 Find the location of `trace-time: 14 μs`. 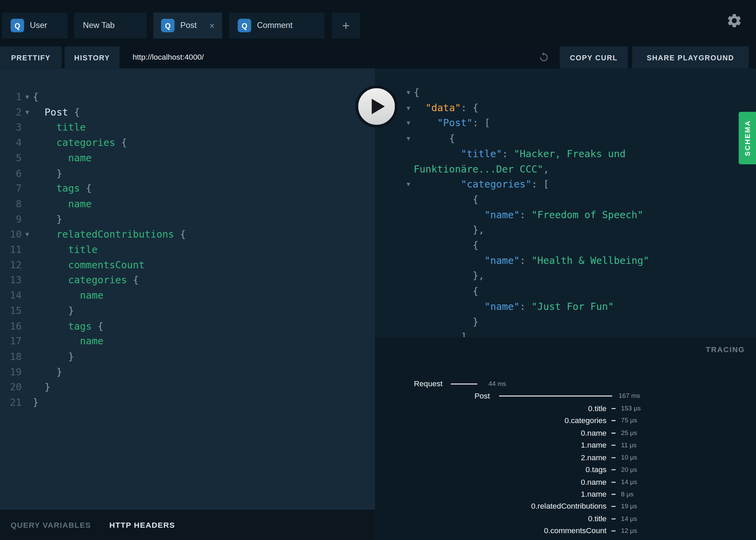

trace-time: 14 μs is located at coordinates (629, 482).